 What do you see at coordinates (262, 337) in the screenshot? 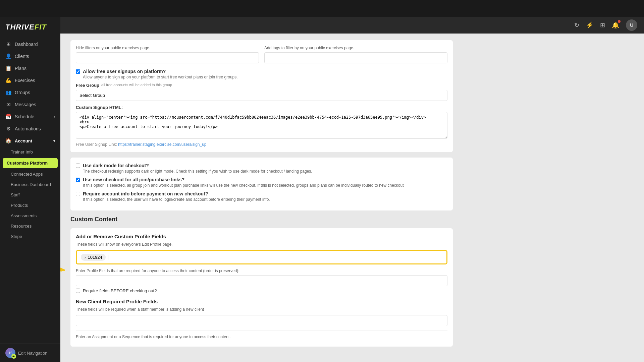
I see `assignment-label: Enter an Assignment or a Sequence that i…` at bounding box center [262, 337].